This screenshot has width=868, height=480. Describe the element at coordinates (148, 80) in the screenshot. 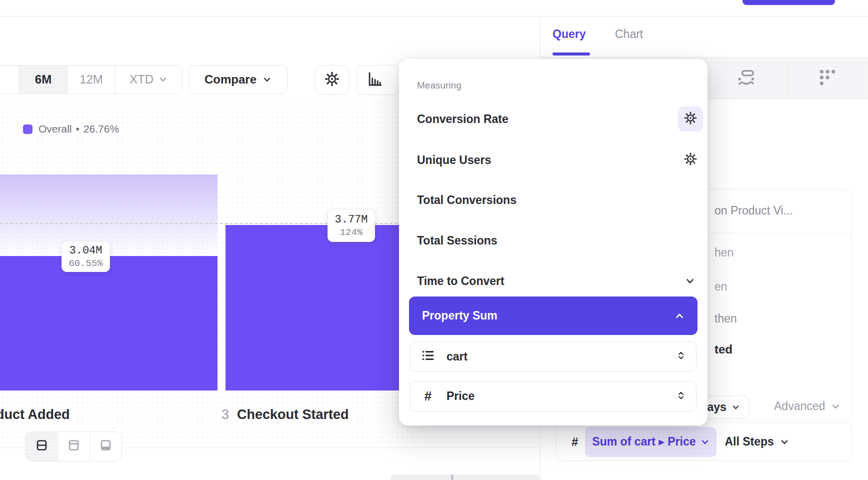

I see `range-xtd: XTD` at that location.